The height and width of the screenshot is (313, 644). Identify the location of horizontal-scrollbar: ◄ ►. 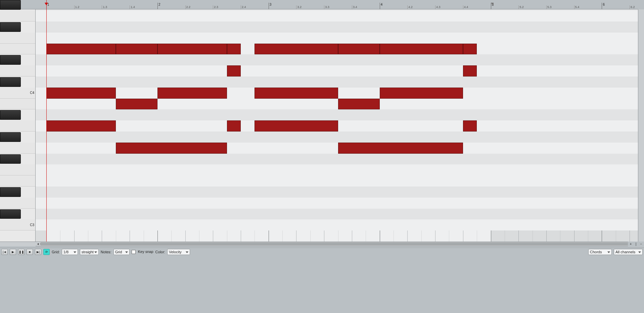
(337, 244).